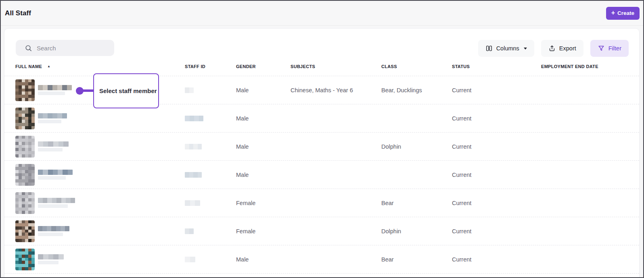 The height and width of the screenshot is (278, 644). What do you see at coordinates (416, 66) in the screenshot?
I see `column-header-class: CLASS` at bounding box center [416, 66].